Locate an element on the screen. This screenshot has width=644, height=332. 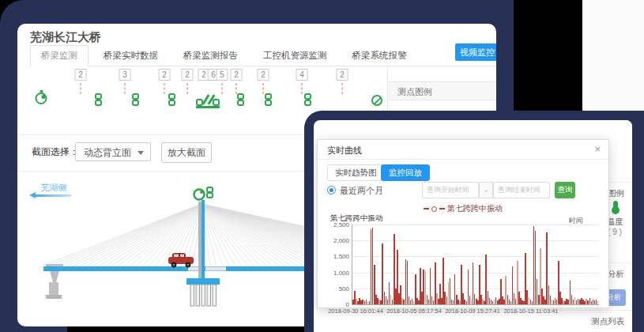
video-monitor-button: 视频监控 is located at coordinates (476, 52).